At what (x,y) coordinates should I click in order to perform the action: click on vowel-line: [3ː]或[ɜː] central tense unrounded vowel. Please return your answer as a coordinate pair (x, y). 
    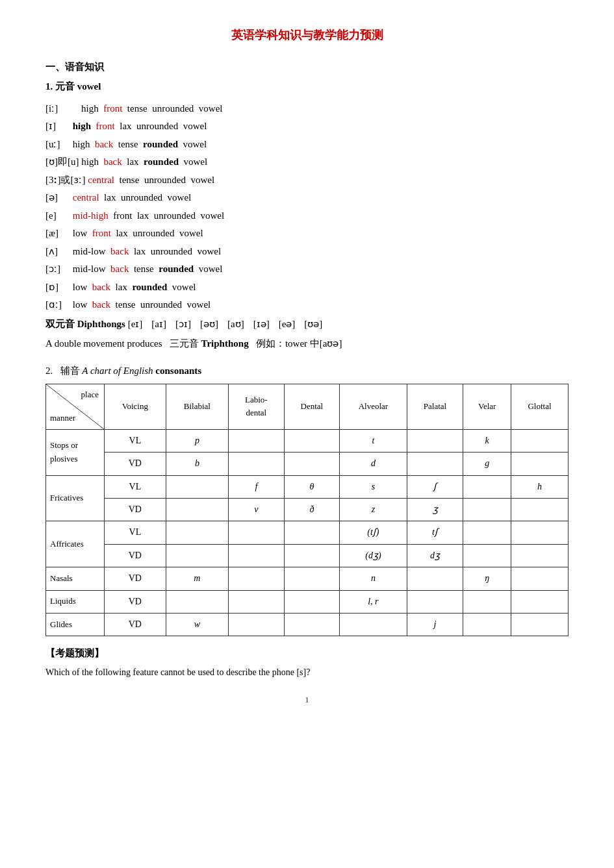
    Looking at the image, I should click on (307, 180).